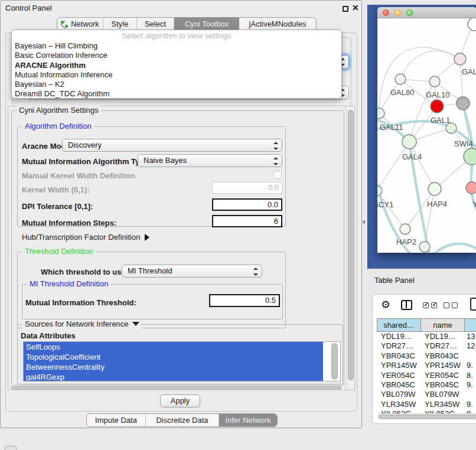 The width and height of the screenshot is (476, 450). What do you see at coordinates (247, 221) in the screenshot?
I see `mi-steps-field: 6` at bounding box center [247, 221].